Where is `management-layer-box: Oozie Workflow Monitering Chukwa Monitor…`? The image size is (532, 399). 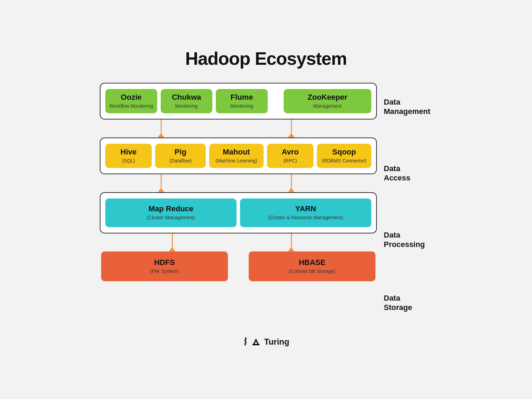 management-layer-box: Oozie Workflow Monitering Chukwa Monitor… is located at coordinates (238, 101).